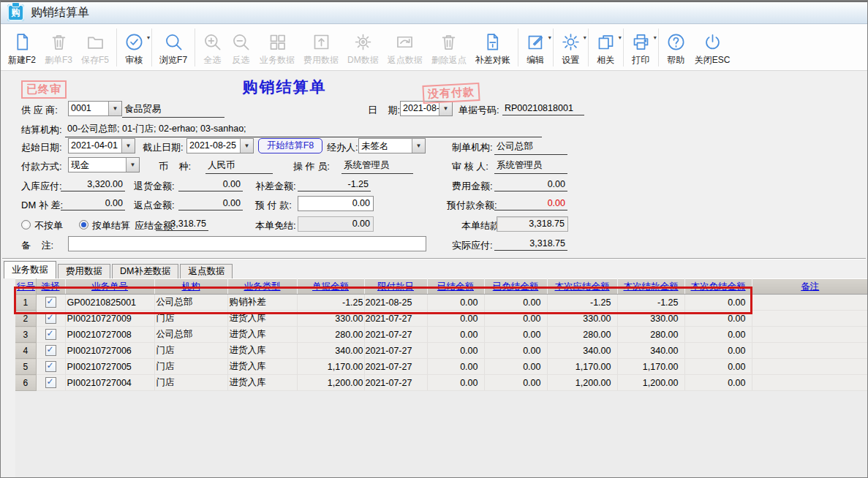  Describe the element at coordinates (535, 48) in the screenshot. I see `toolbar-button-edit: ▾编辑` at that location.